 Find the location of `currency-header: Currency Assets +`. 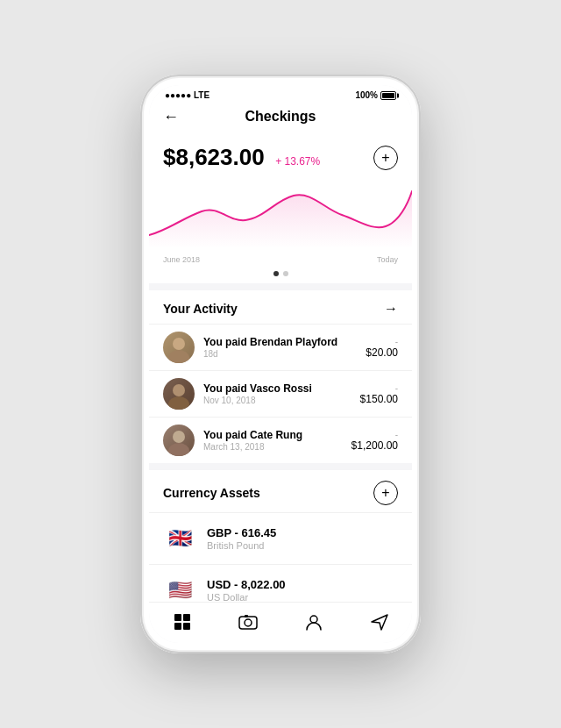

currency-header: Currency Assets + is located at coordinates (280, 491).